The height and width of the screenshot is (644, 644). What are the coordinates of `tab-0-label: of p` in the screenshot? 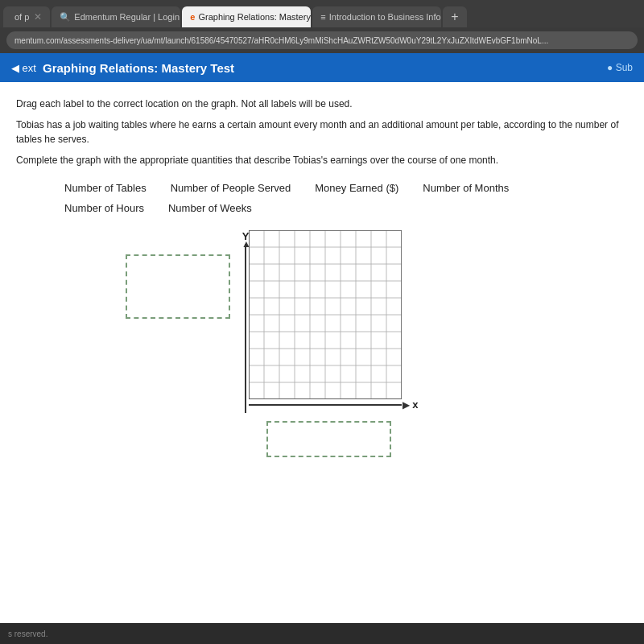 It's located at (22, 17).